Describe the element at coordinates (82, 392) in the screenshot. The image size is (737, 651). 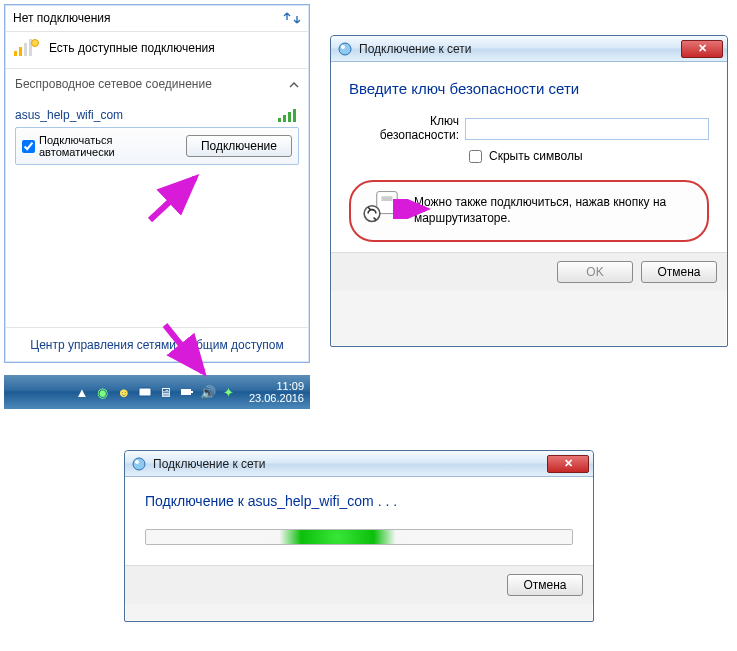
I see `tray-icon: ▲` at that location.